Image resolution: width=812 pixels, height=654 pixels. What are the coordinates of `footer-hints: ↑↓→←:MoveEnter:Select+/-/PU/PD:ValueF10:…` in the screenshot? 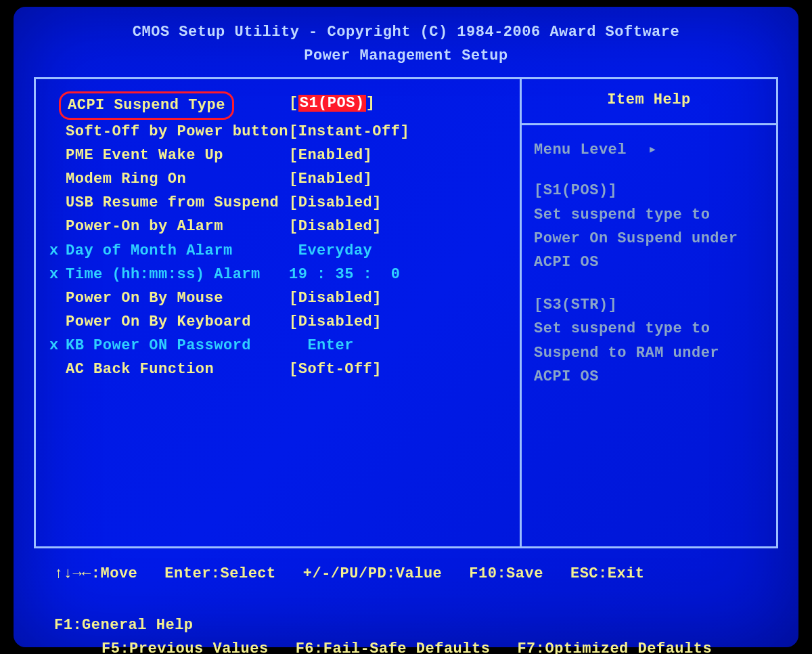 It's located at (406, 608).